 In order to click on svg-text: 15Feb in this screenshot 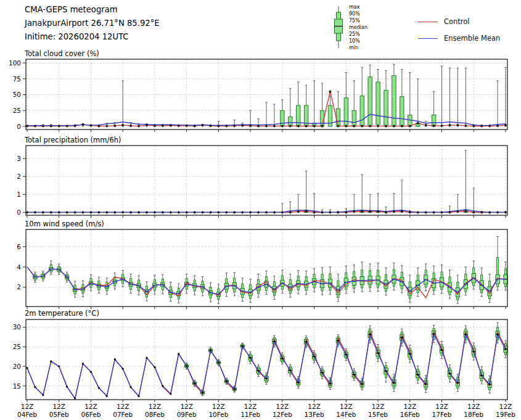, I will do `click(378, 414)`.